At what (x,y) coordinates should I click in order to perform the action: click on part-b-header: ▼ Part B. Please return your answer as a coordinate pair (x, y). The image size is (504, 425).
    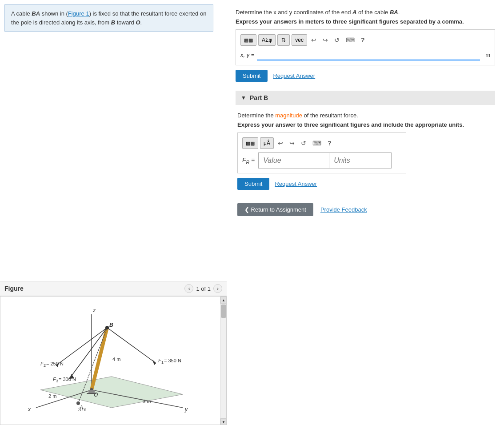
    Looking at the image, I should click on (365, 98).